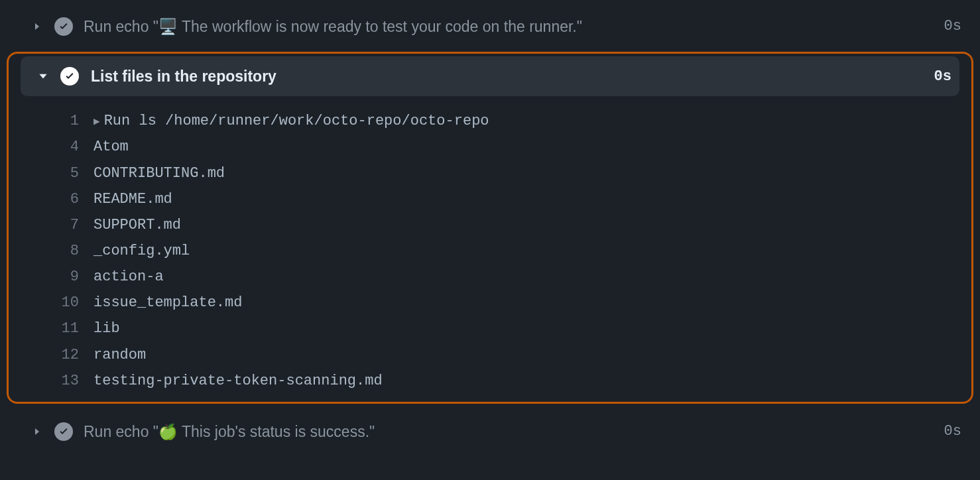 Image resolution: width=980 pixels, height=480 pixels. I want to click on line-number: 1, so click(51, 121).